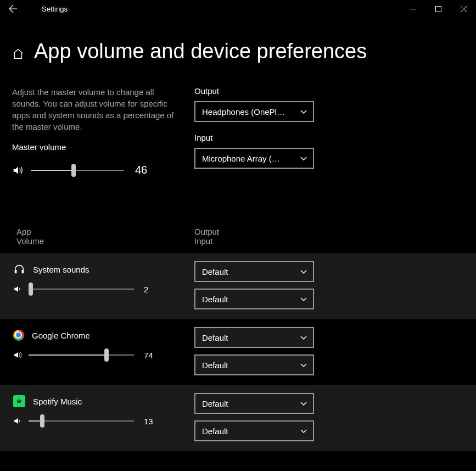 The width and height of the screenshot is (476, 471). What do you see at coordinates (413, 9) in the screenshot?
I see `minimize-button` at bounding box center [413, 9].